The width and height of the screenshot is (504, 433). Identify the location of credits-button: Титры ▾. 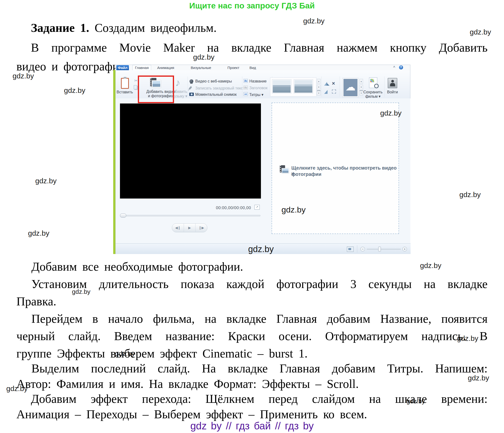
(256, 95).